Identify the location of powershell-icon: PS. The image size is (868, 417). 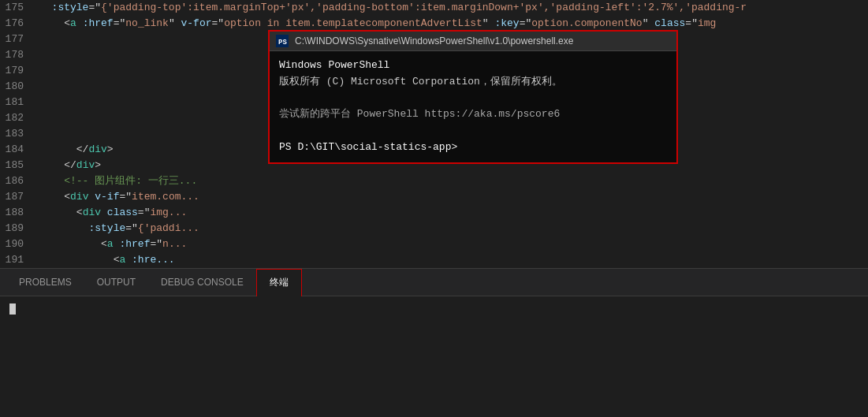
(282, 41).